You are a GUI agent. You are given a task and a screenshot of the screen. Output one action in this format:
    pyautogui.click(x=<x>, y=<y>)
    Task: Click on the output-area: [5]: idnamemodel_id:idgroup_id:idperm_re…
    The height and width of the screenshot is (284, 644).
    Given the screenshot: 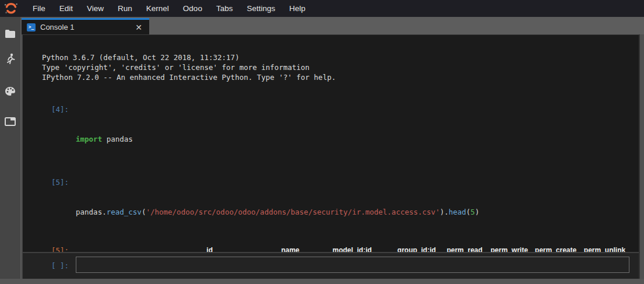 What is the action you would take?
    pyautogui.click(x=331, y=248)
    